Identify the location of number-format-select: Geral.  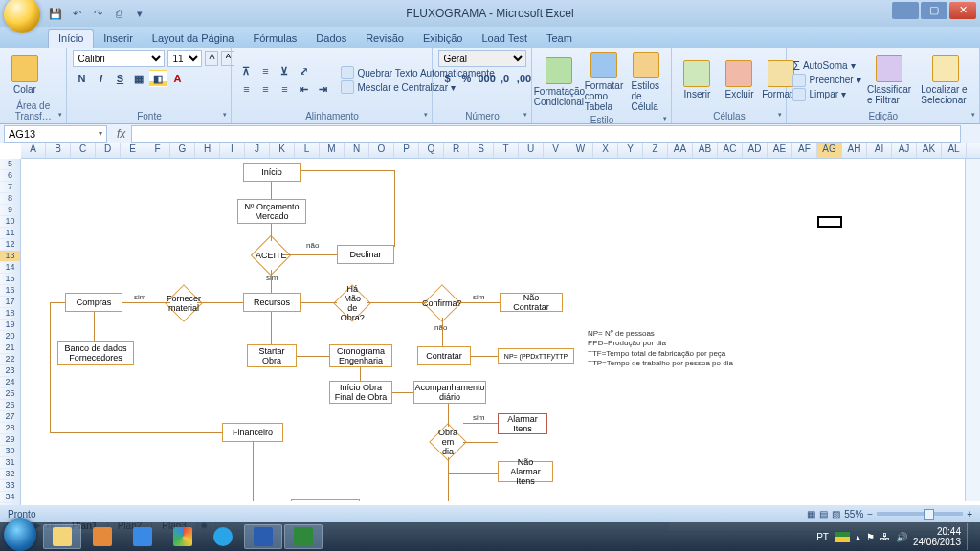
(482, 58).